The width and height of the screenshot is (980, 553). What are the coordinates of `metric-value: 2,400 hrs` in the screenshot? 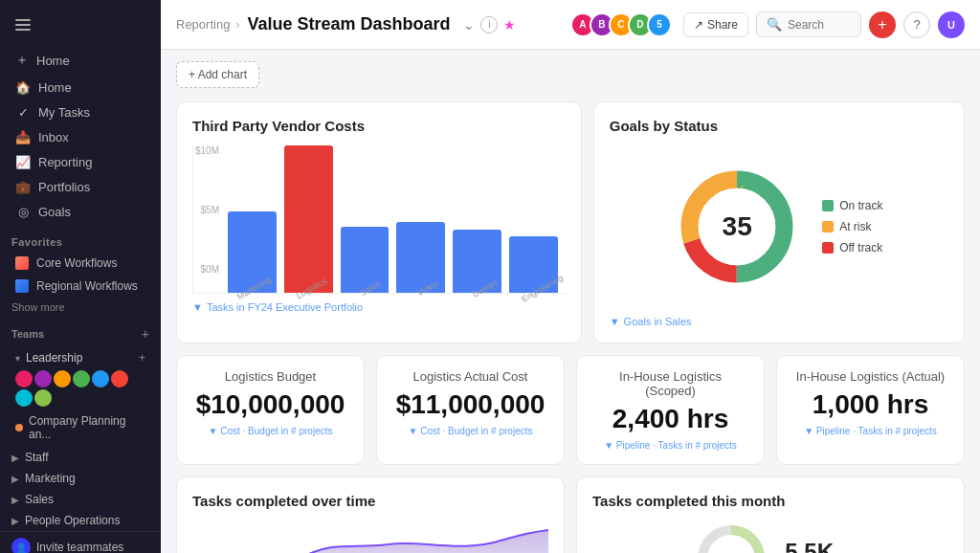 It's located at (670, 419).